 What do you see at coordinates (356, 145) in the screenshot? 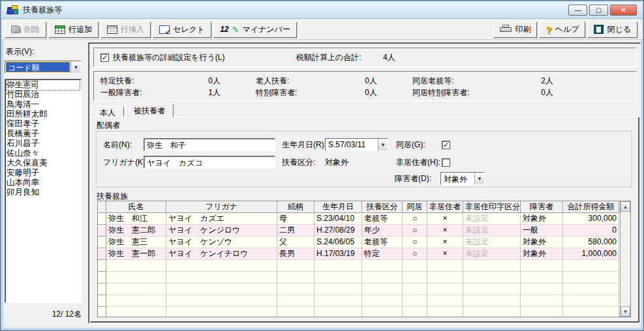
I see `spouse-birth-combobox: S.57/03/11 ▼` at bounding box center [356, 145].